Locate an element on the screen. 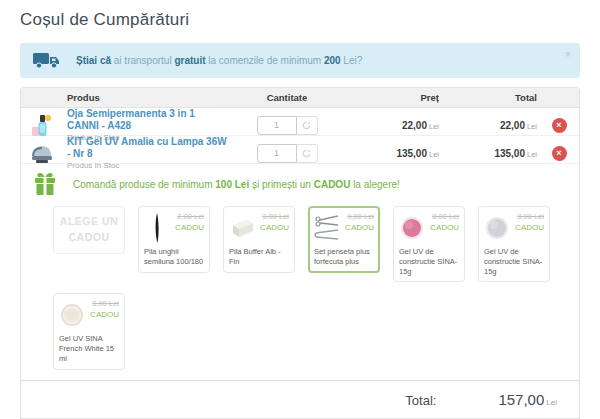  price-cell: 22,00Lei is located at coordinates (398, 126).